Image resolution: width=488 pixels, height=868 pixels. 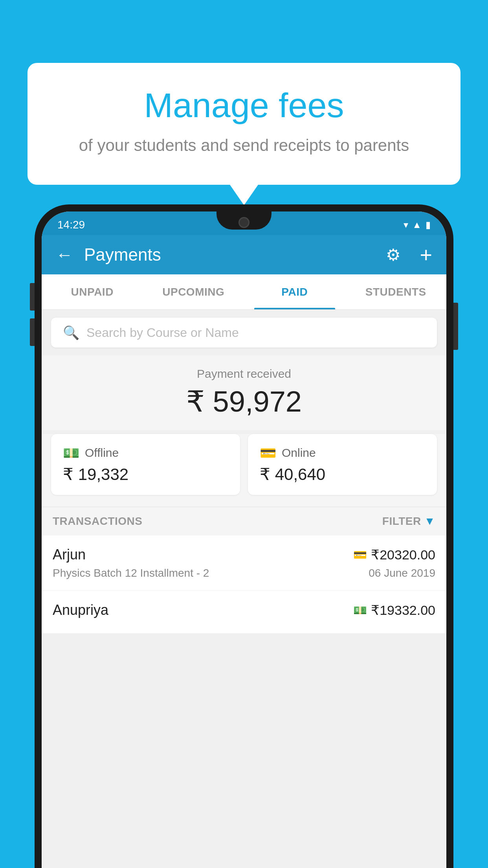 What do you see at coordinates (145, 465) in the screenshot?
I see `offline-card: 💵 Offline ₹ 19,332` at bounding box center [145, 465].